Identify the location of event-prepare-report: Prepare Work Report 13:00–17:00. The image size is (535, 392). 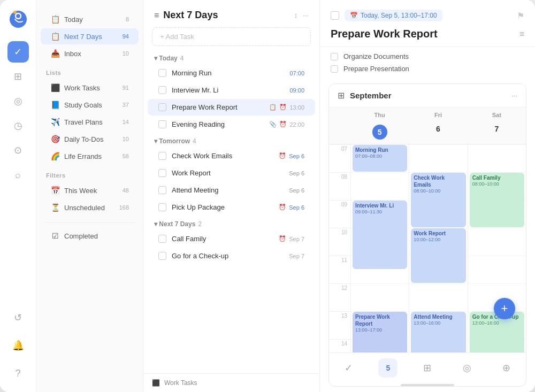
(380, 332).